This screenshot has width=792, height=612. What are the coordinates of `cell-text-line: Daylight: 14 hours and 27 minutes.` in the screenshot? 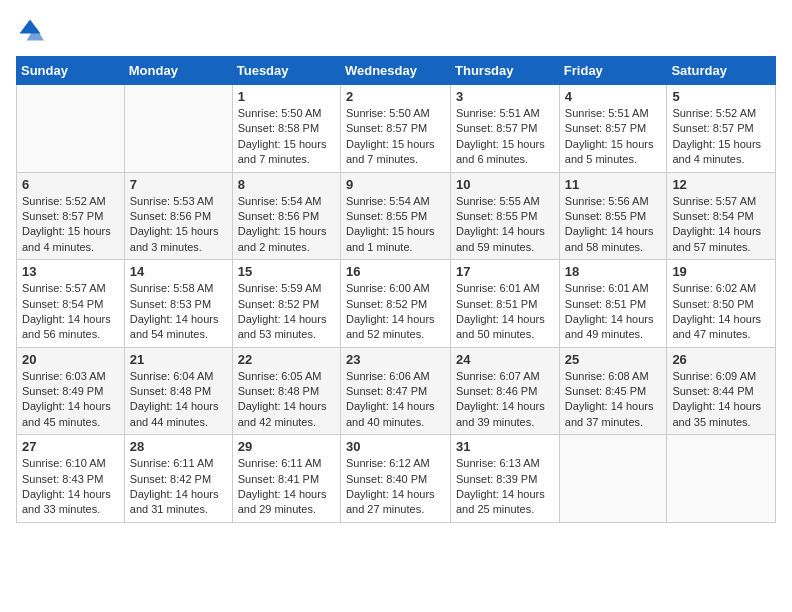 It's located at (396, 502).